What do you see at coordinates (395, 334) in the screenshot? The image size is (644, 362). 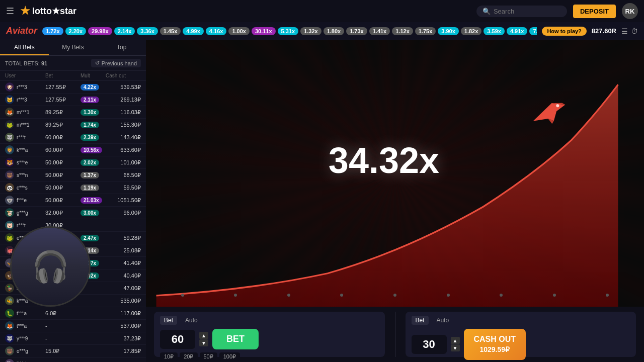 I see `bottom-controls: Bet Auto 60 ▲ ▼ BET 10₽20₽50₽100₽ Bet` at bounding box center [395, 334].